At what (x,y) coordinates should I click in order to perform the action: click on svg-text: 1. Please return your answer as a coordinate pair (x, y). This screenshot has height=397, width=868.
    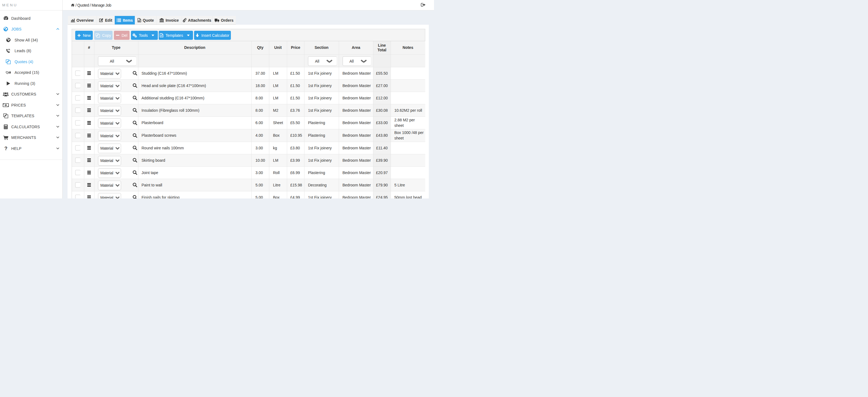
    Looking at the image, I should click on (6, 105).